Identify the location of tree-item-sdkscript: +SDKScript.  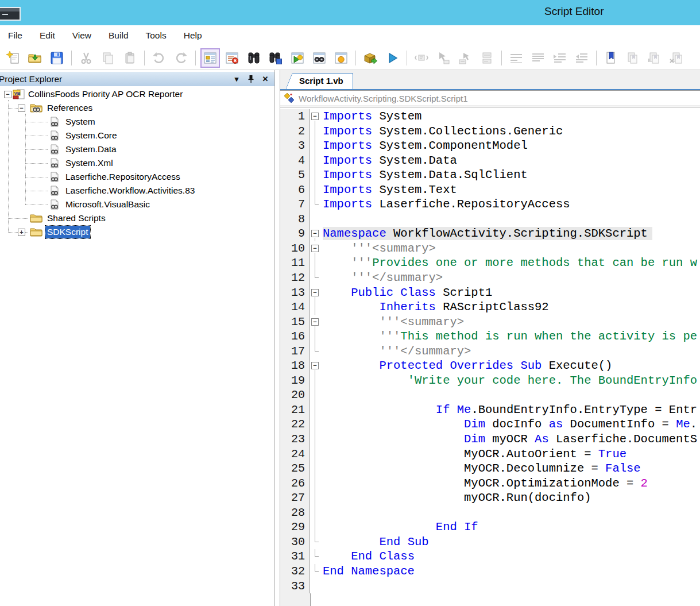
(137, 232).